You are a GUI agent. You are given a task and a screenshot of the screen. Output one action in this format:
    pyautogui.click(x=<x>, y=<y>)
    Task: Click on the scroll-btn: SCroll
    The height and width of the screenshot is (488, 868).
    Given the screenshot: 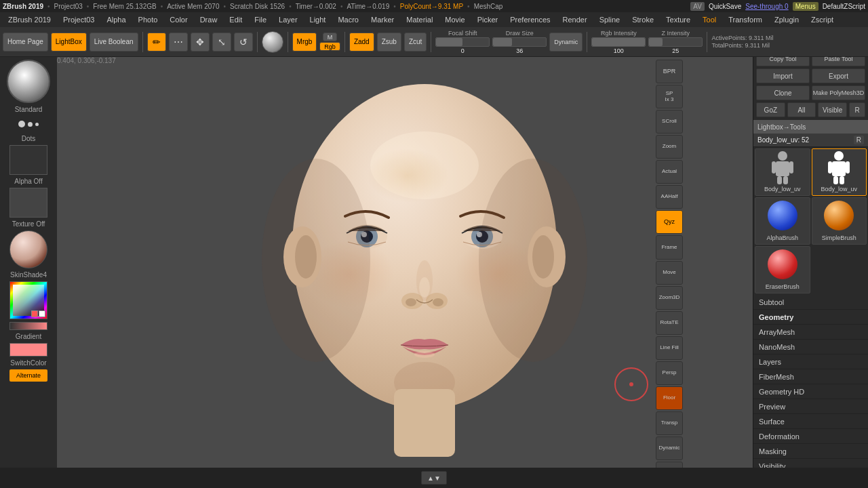 What is the action you would take?
    pyautogui.click(x=669, y=122)
    